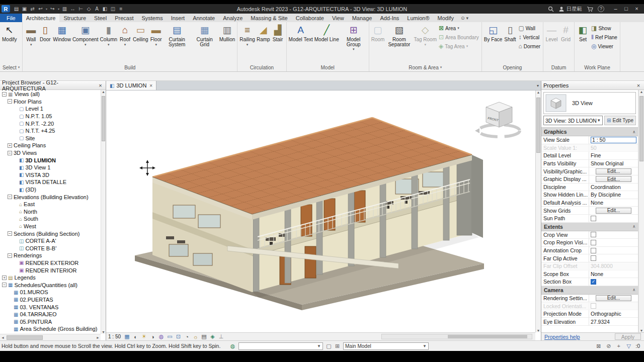 Image resolution: width=644 pixels, height=362 pixels. Describe the element at coordinates (50, 109) in the screenshot. I see `browser-item-level-1: ▢Level 1` at that location.